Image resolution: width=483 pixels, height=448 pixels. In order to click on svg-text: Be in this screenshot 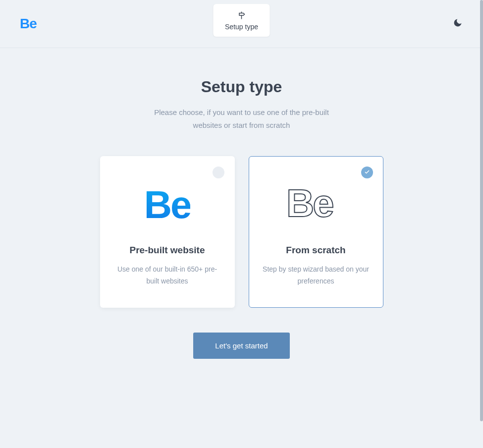, I will do `click(310, 205)`.